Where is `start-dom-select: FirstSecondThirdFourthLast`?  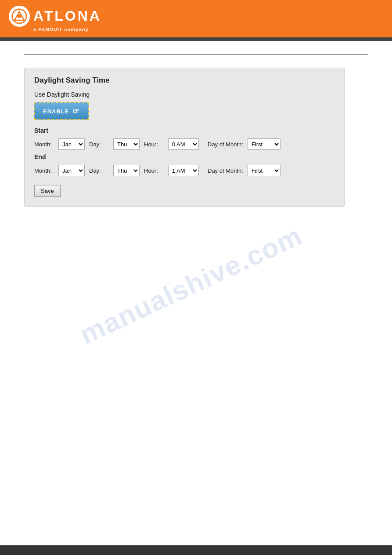
start-dom-select: FirstSecondThirdFourthLast is located at coordinates (264, 144).